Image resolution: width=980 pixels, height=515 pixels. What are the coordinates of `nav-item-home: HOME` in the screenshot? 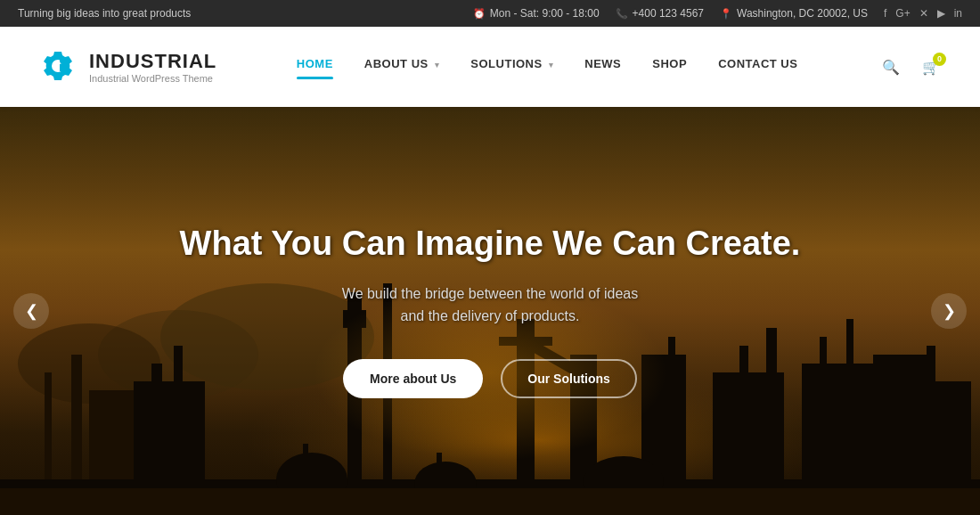 It's located at (315, 68).